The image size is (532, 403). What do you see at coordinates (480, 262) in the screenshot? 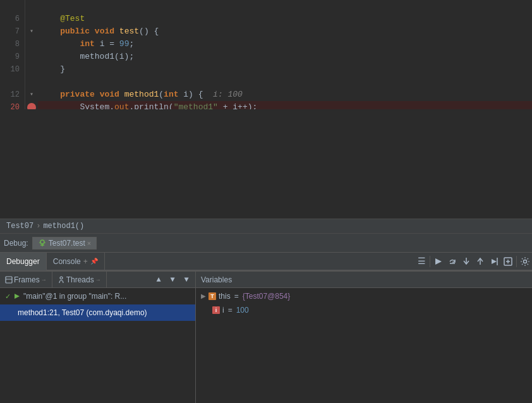
I see `step-out-icon` at bounding box center [480, 262].